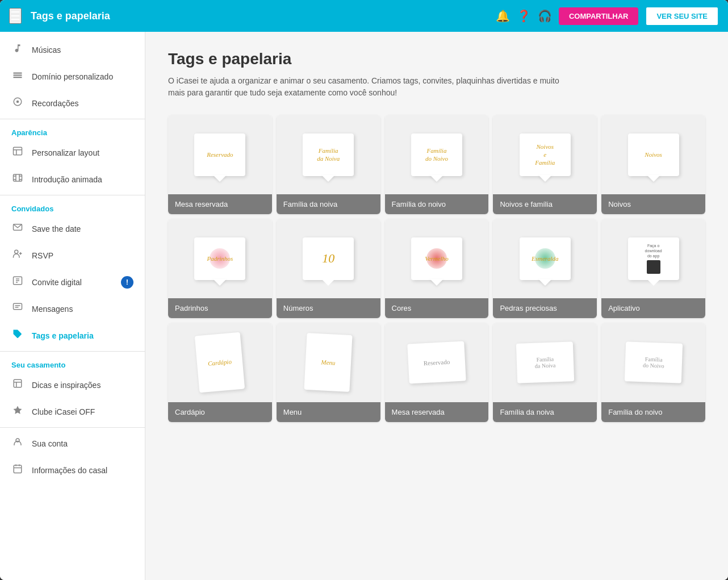 The height and width of the screenshot is (580, 728). Describe the element at coordinates (18, 385) in the screenshot. I see `book-icon` at that location.